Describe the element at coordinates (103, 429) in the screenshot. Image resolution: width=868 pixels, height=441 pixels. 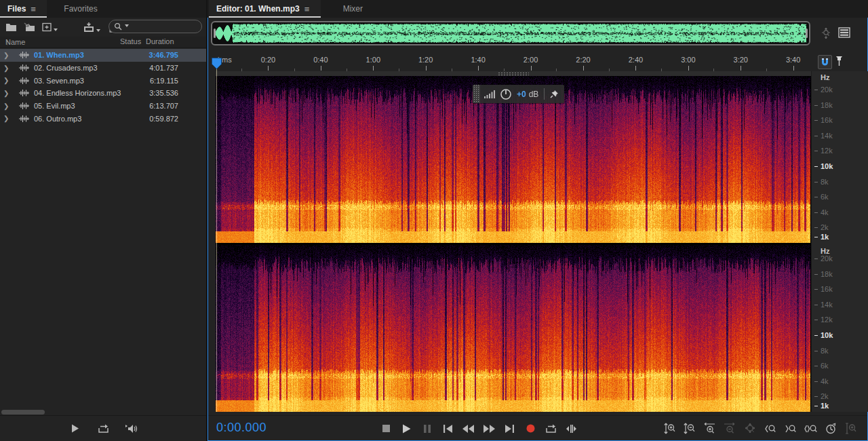
I see `preview-loop-button` at that location.